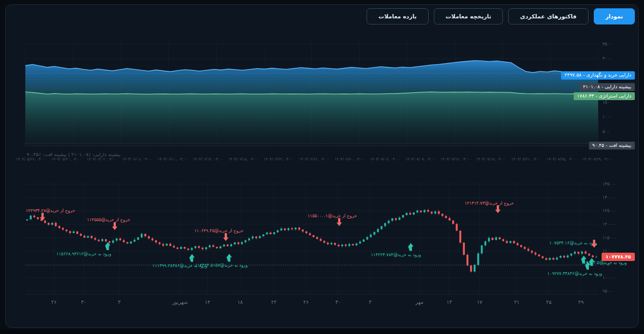 This screenshot has height=334, width=644. What do you see at coordinates (607, 59) in the screenshot?
I see `svg-text: ۳۰۰۰` at bounding box center [607, 59].